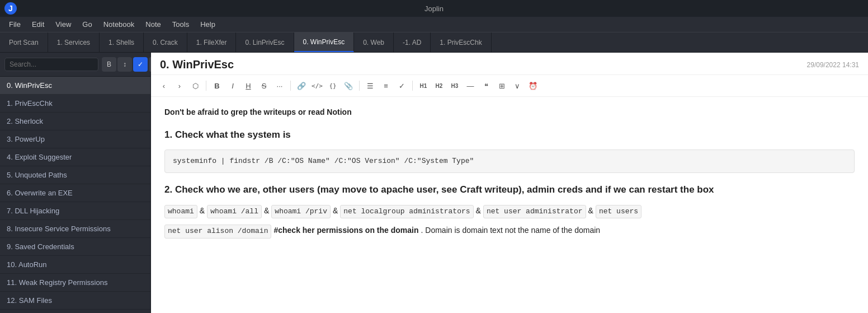  I want to click on content-code2-line: whoami & whoami /all & whoami /priv & ne…, so click(510, 212).